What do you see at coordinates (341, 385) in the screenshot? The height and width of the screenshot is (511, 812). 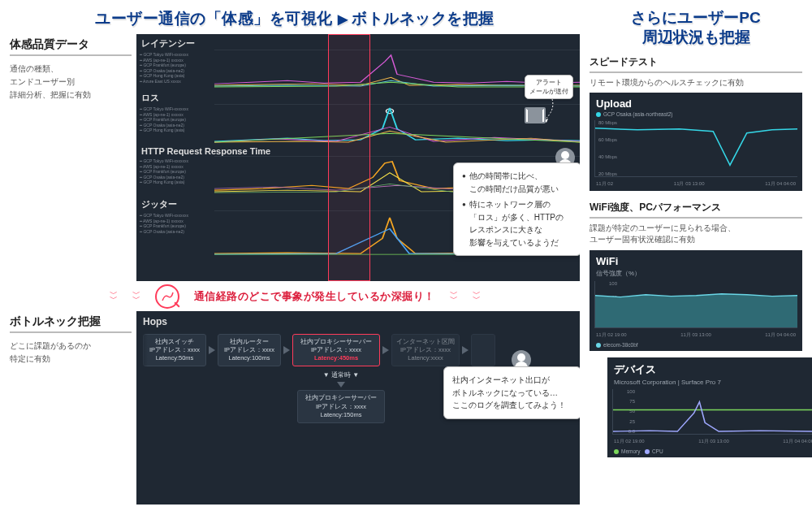 I see `arrow-down-icon` at bounding box center [341, 385].